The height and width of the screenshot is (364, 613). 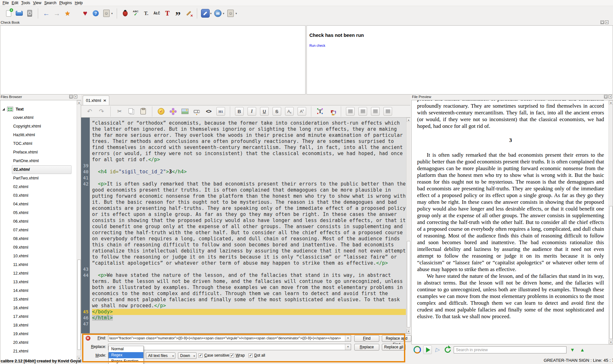 What do you see at coordinates (42, 170) in the screenshot?
I see `file-item-01.xhtml: 01.xhtml` at bounding box center [42, 170].